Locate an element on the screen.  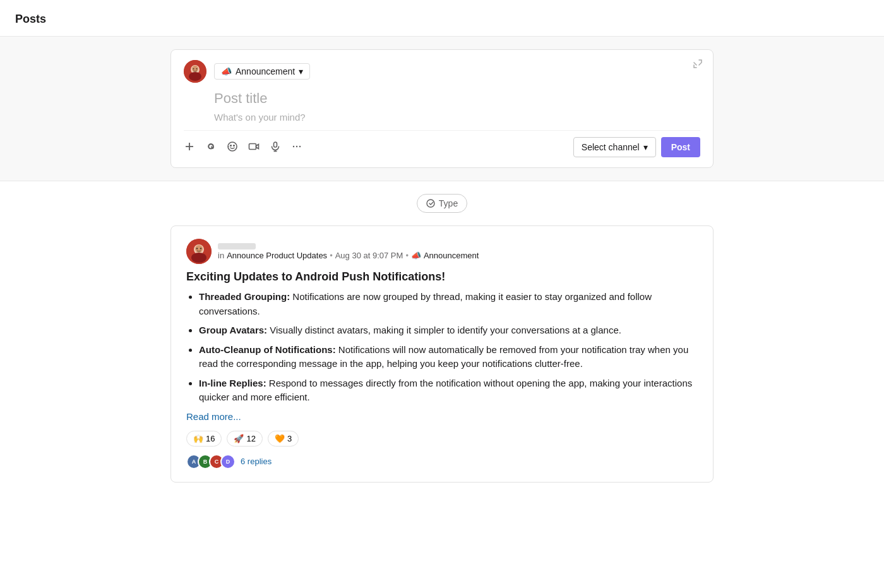
read-more-link: Read more... is located at coordinates (213, 417).